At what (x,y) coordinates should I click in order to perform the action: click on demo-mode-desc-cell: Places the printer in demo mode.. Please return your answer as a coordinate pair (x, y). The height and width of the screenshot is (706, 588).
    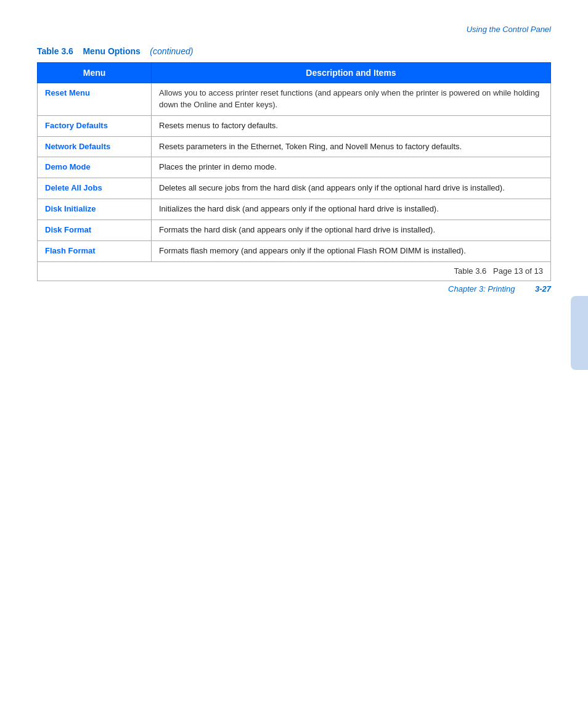
    Looking at the image, I should click on (351, 168).